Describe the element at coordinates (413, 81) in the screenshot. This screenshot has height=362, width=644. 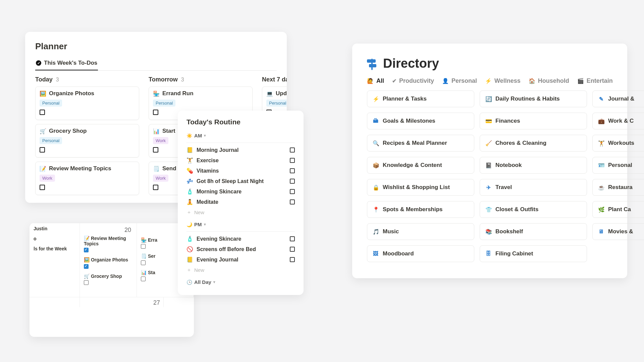
I see `directory-tab: ✔Productivity` at that location.